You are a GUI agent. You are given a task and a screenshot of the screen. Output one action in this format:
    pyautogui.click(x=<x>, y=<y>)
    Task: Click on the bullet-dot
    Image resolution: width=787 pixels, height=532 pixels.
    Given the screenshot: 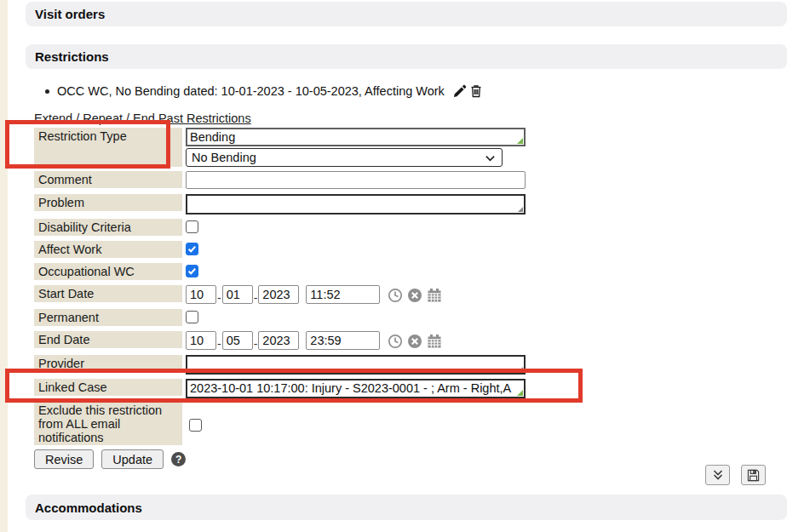 What is the action you would take?
    pyautogui.click(x=48, y=92)
    